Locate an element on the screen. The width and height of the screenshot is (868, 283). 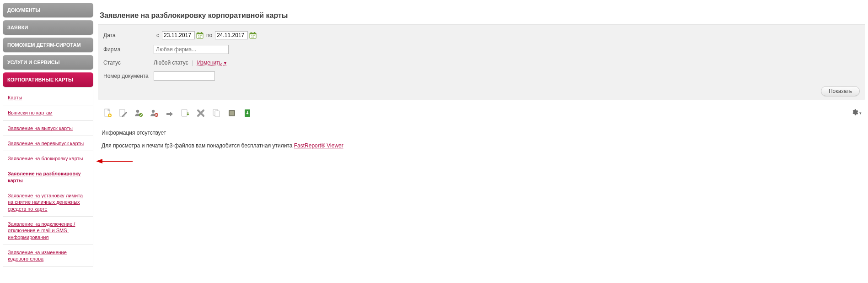
filter-docnum-label: Номер документа is located at coordinates (129, 76).